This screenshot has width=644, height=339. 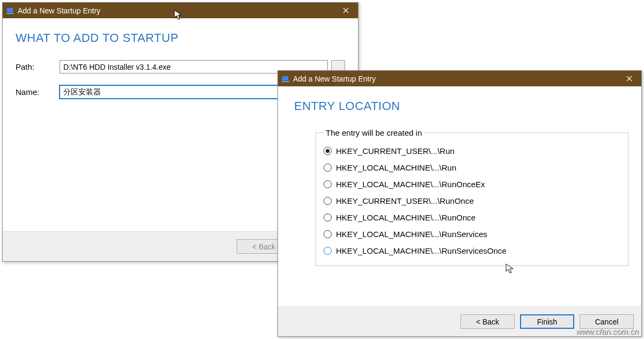 I want to click on radio-label: HKEY_LOCAL_MACHINE\...\RunOnceEx, so click(x=411, y=185).